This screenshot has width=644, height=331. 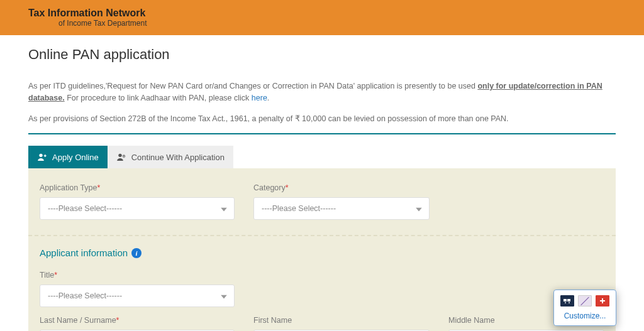 What do you see at coordinates (121, 157) in the screenshot?
I see `user-gear-icon` at bounding box center [121, 157].